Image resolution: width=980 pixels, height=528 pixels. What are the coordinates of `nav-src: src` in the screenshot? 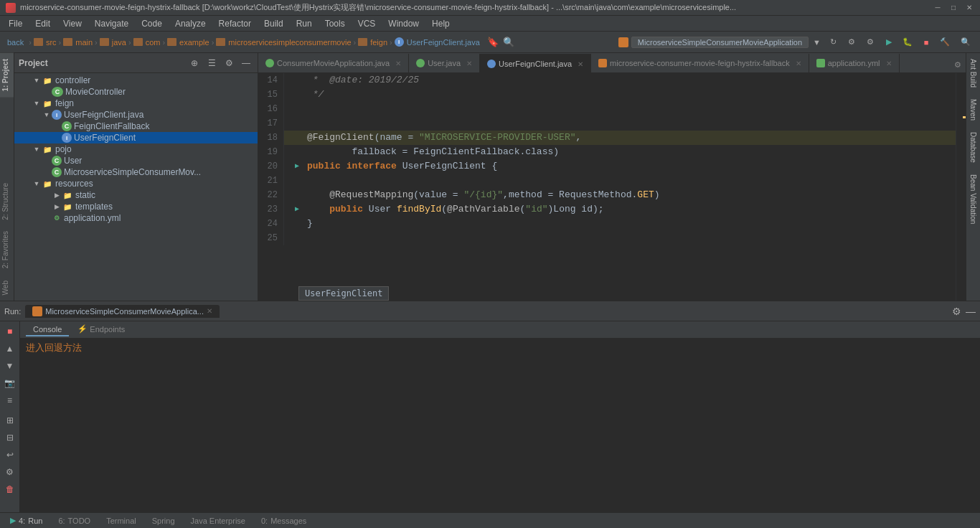 It's located at (45, 42).